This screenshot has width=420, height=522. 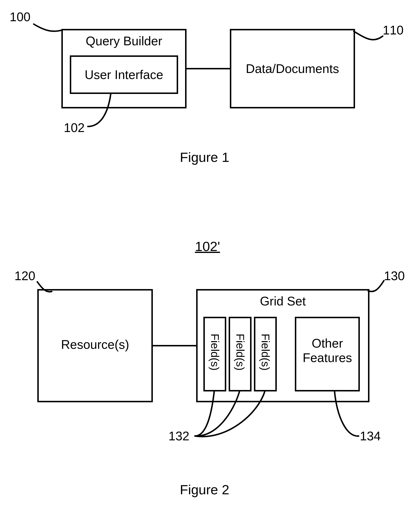 What do you see at coordinates (240, 352) in the screenshot?
I see `field-label-2: Field(s)` at bounding box center [240, 352].